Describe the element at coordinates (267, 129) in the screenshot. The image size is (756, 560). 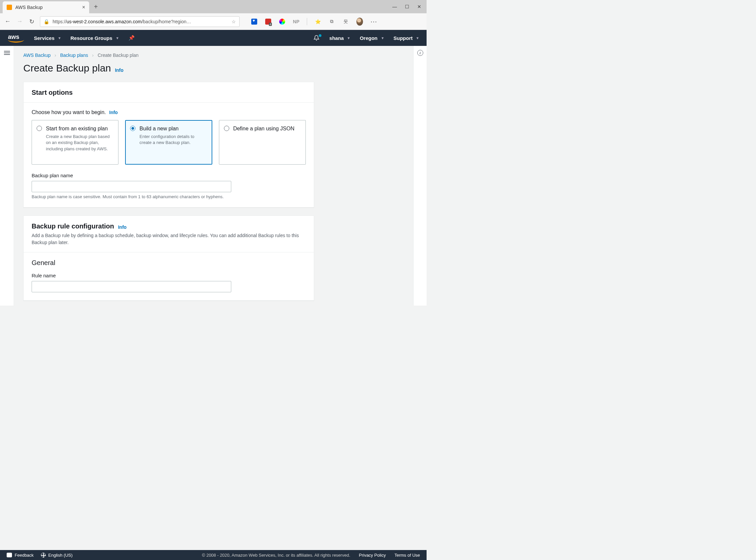
I see `tile-title: Define a plan using JSON` at that location.